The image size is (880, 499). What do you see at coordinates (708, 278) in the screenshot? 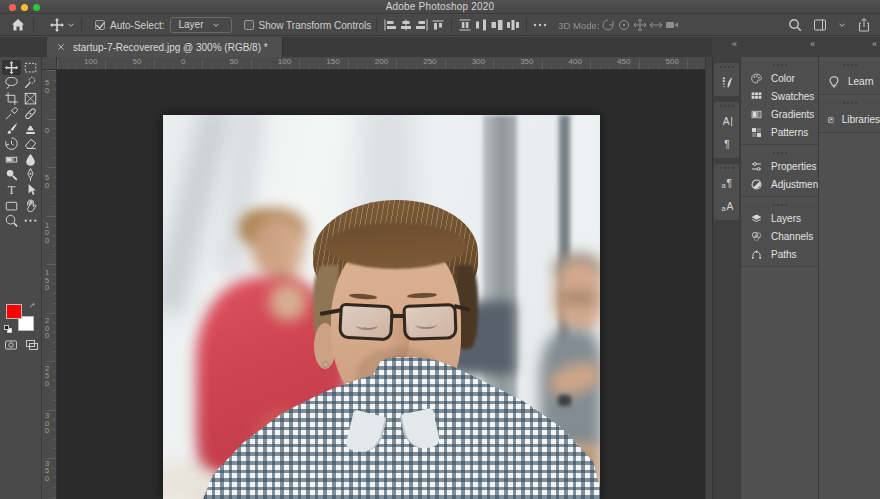
I see `canvas-edge` at bounding box center [708, 278].